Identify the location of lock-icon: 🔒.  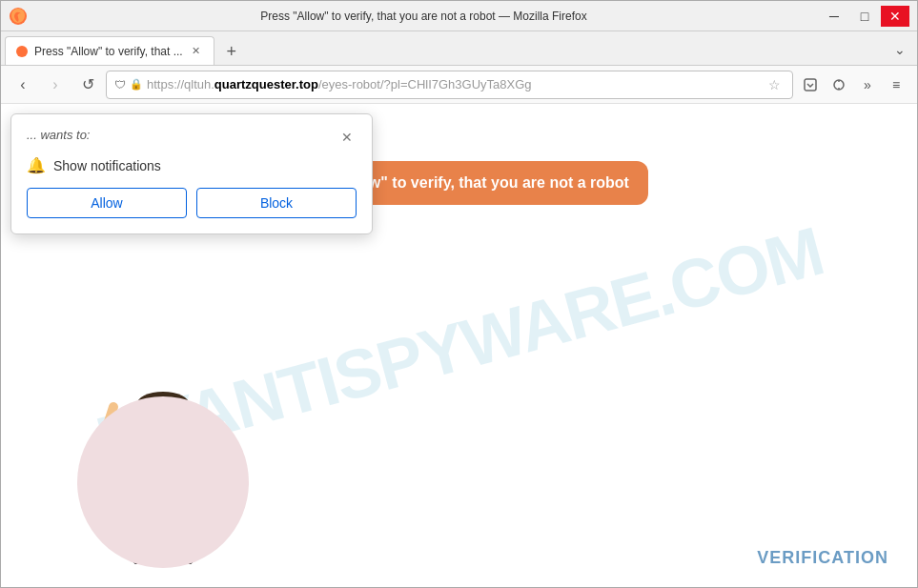
(136, 84).